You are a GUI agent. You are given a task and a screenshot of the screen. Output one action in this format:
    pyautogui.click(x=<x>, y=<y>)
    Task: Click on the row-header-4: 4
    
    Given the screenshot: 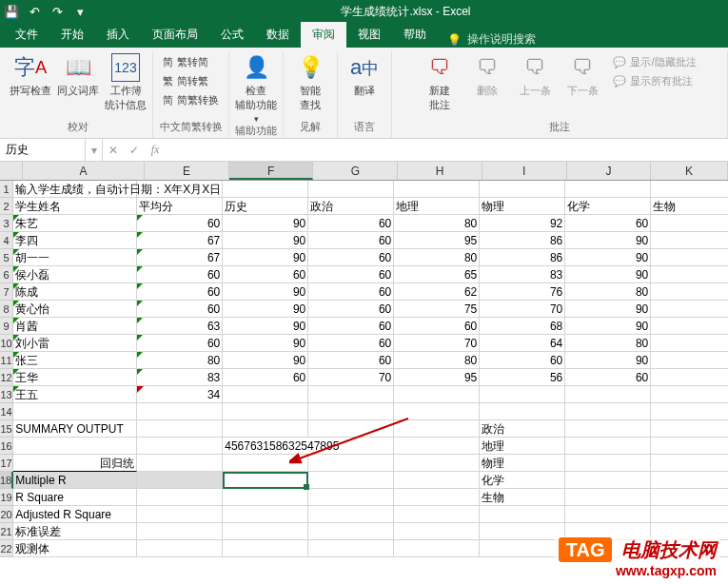 What is the action you would take?
    pyautogui.click(x=7, y=241)
    